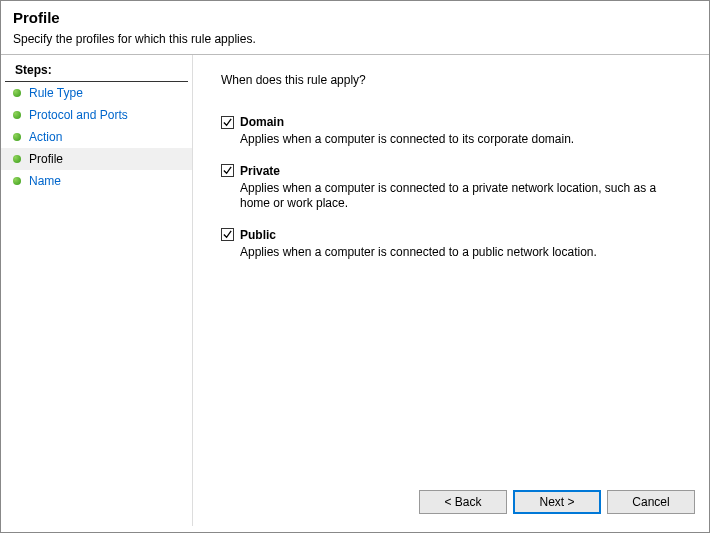 The height and width of the screenshot is (533, 710). I want to click on steps-title: Steps:, so click(96, 70).